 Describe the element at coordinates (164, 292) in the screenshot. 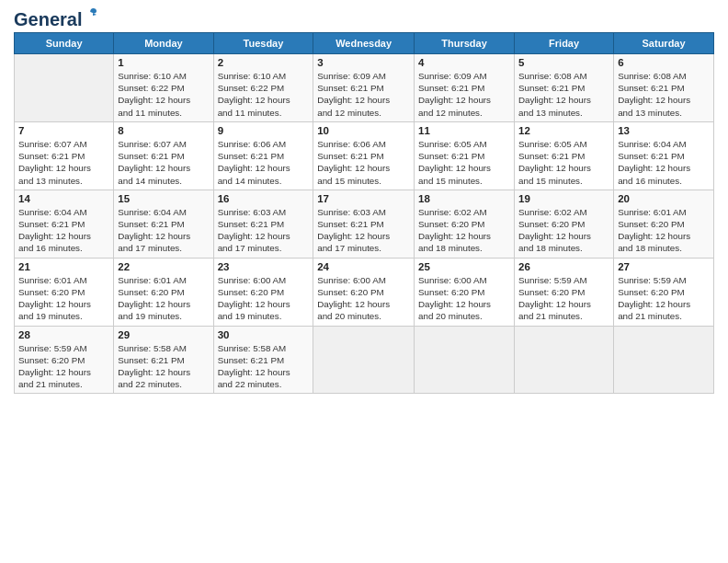

I see `calendar-cell: 22Sunrise: 6:01 AM Sunset: 6:20 PM Dayli…` at that location.